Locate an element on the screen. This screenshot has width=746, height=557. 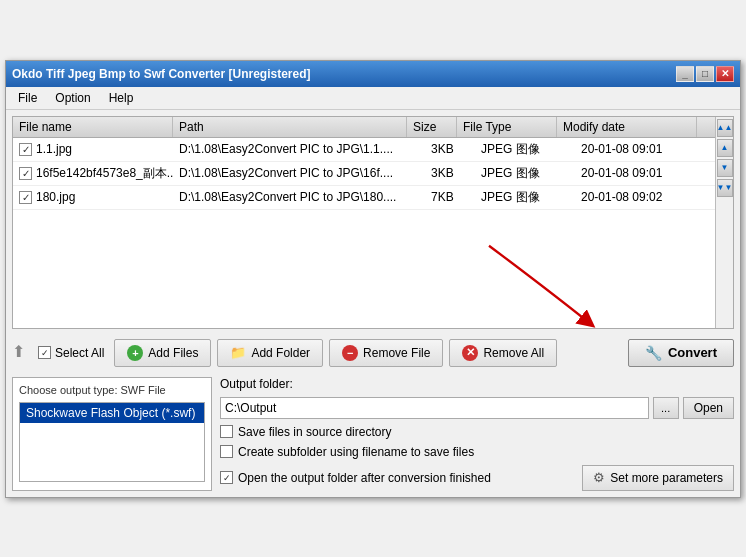
open-after-checkbox is located at coordinates (226, 478).